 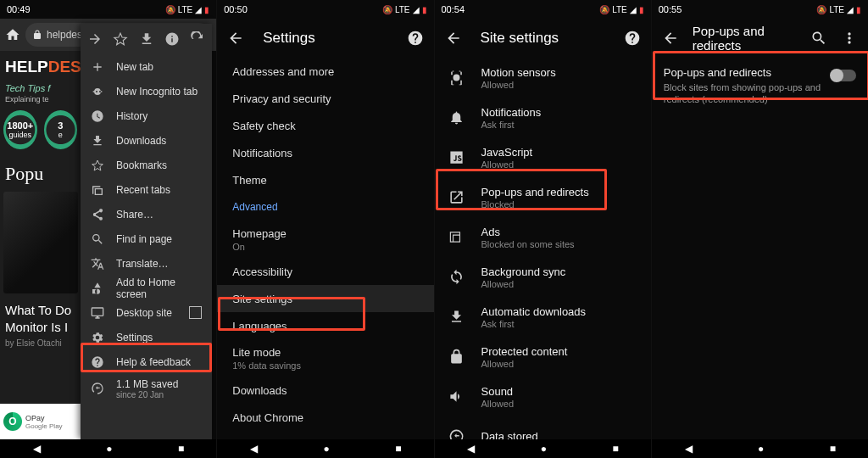 I want to click on site-logo: HELPDESK, so click(x=41, y=67).